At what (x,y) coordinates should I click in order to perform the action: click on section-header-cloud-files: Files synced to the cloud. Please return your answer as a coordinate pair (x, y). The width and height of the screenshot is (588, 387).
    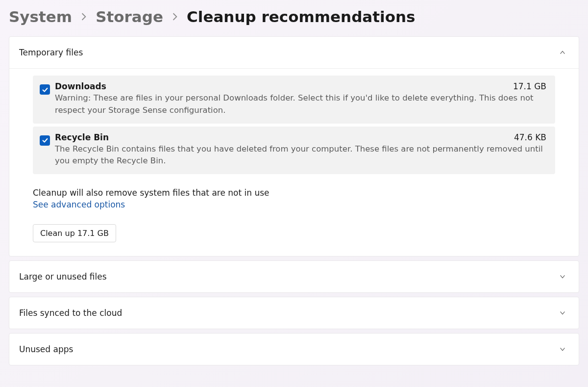
    Looking at the image, I should click on (294, 313).